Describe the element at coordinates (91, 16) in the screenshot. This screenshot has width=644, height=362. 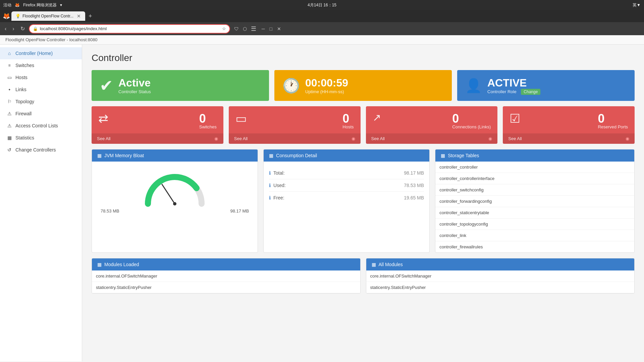
I see `new-tab-button: +` at that location.